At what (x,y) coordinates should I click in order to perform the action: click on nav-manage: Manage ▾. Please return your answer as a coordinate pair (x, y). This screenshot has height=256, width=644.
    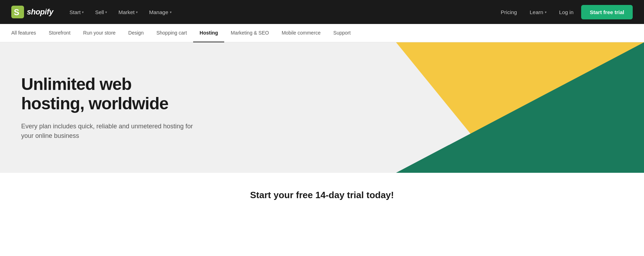
    Looking at the image, I should click on (160, 12).